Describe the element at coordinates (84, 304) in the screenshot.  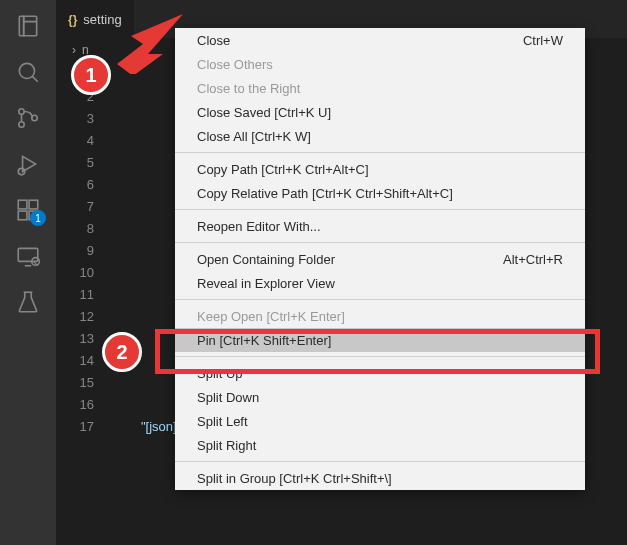
I see `line-gutter: 1234567891011121314151617` at that location.